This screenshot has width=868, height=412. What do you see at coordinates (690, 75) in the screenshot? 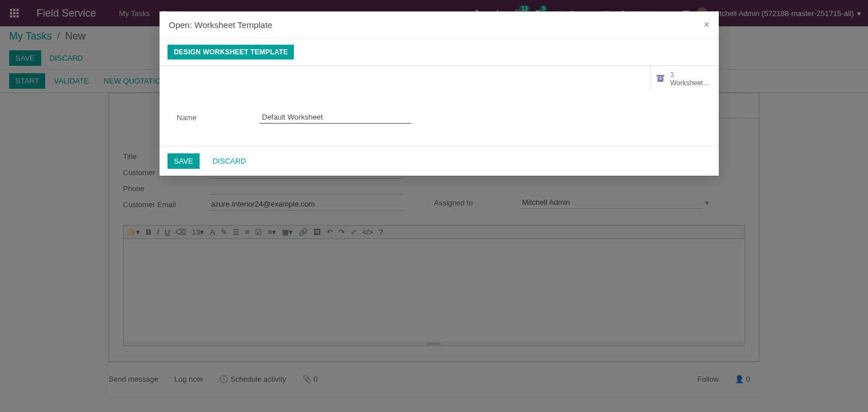
I see `stat-worksheets-num: 3` at bounding box center [690, 75].